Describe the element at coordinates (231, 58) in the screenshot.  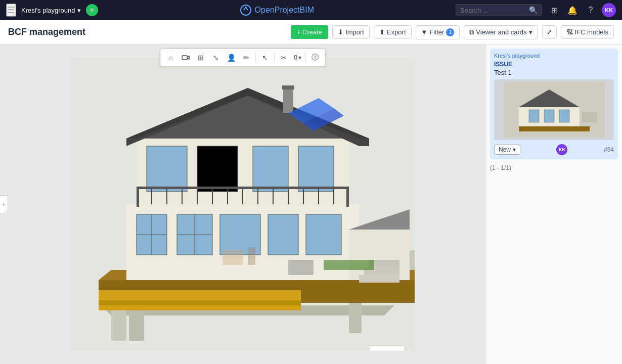
I see `person-toolbar-button: 👤` at that location.